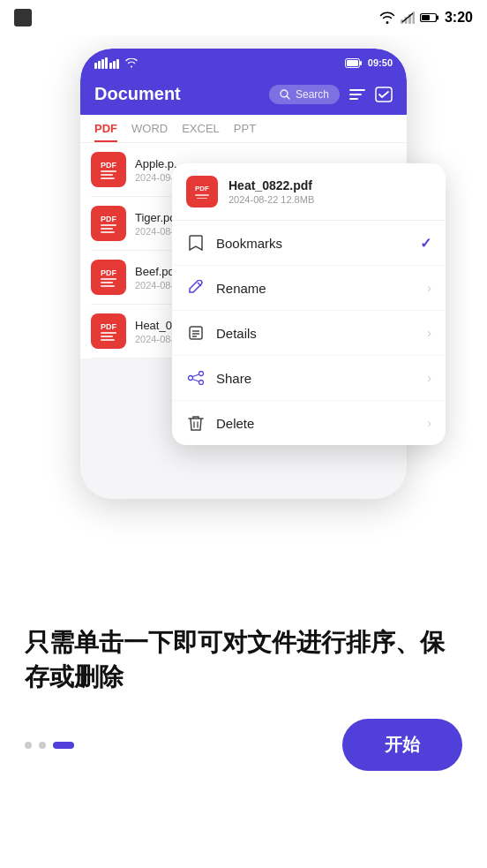 Image resolution: width=487 pixels, height=868 pixels. Describe the element at coordinates (459, 18) in the screenshot. I see `status-time: 3:20` at that location.